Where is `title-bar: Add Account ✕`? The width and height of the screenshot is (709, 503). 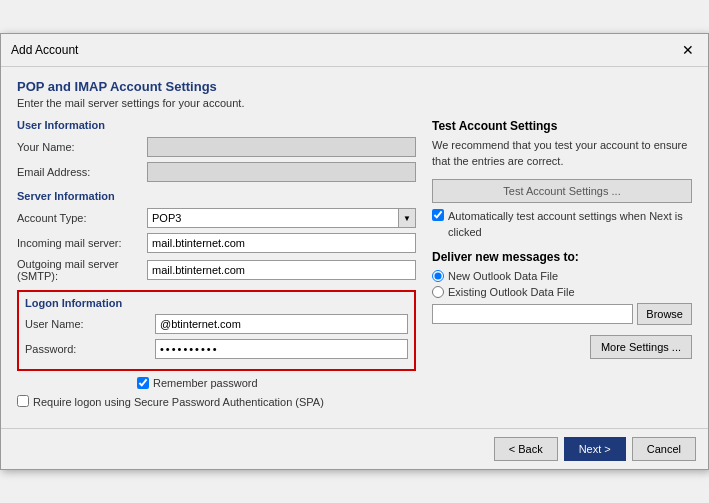
title-bar: Add Account ✕ is located at coordinates (354, 50).